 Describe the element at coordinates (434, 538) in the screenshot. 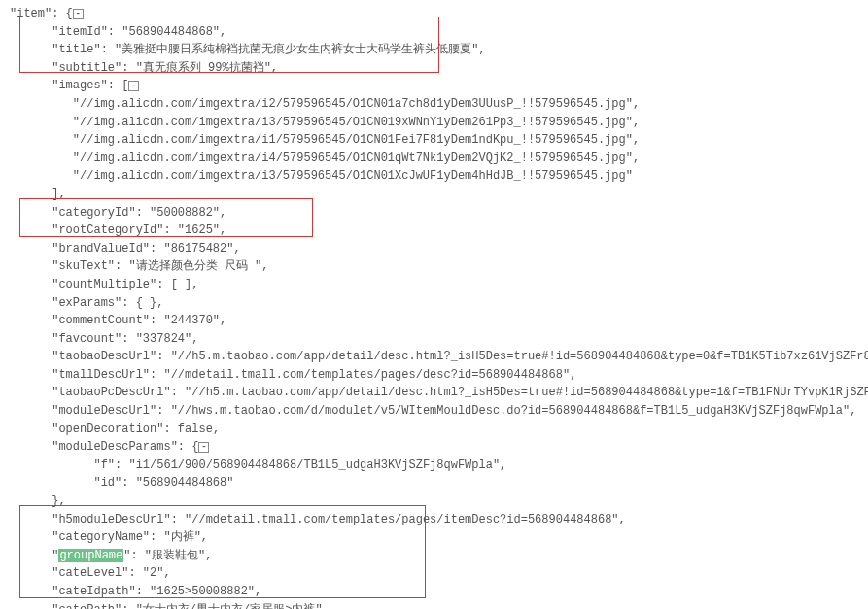

I see `json-line: "categoryName": "内裤",` at that location.